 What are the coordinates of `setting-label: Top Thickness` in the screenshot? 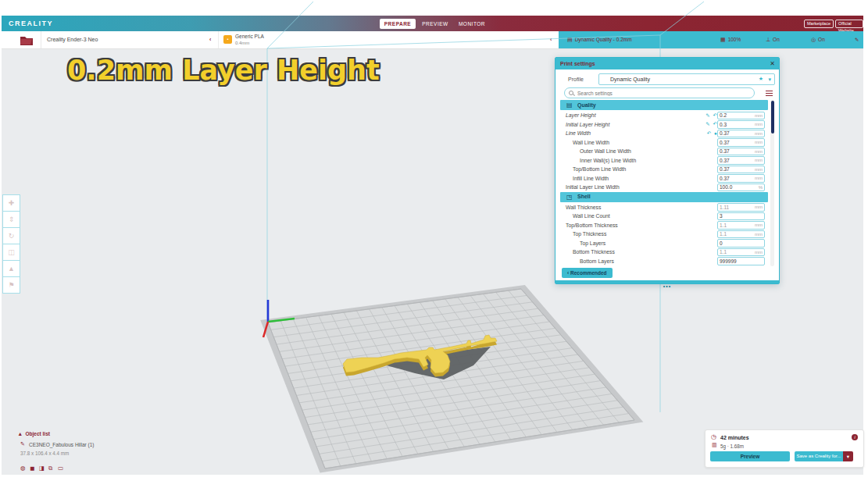 It's located at (589, 234).